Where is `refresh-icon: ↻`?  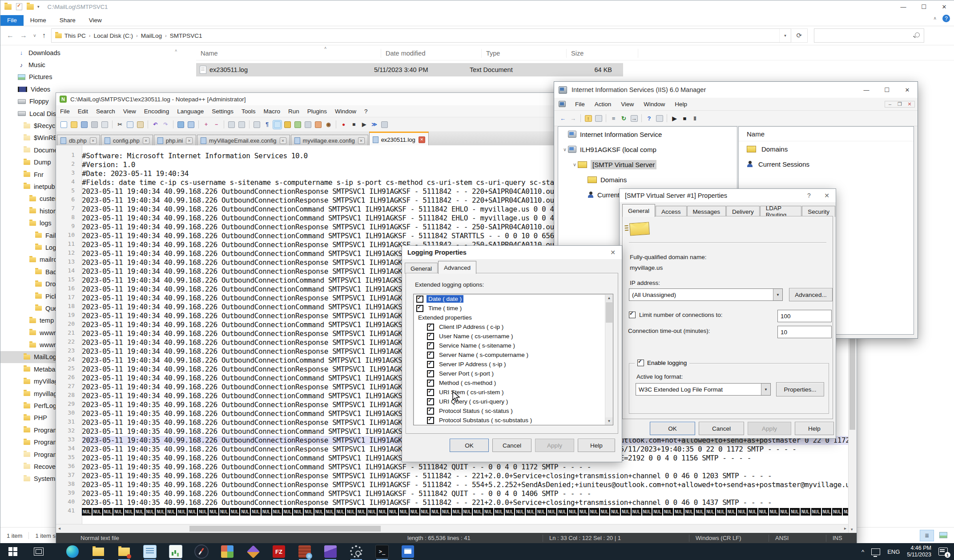 refresh-icon: ↻ is located at coordinates (624, 118).